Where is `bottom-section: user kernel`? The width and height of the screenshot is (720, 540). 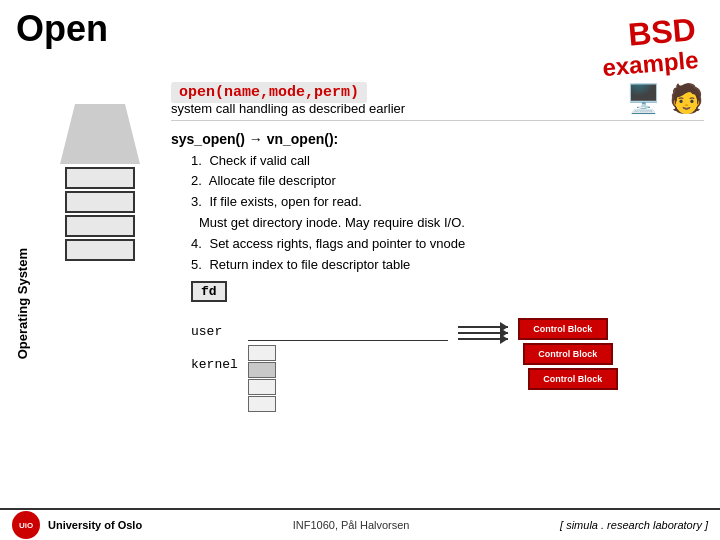 bottom-section: user kernel is located at coordinates (438, 361).